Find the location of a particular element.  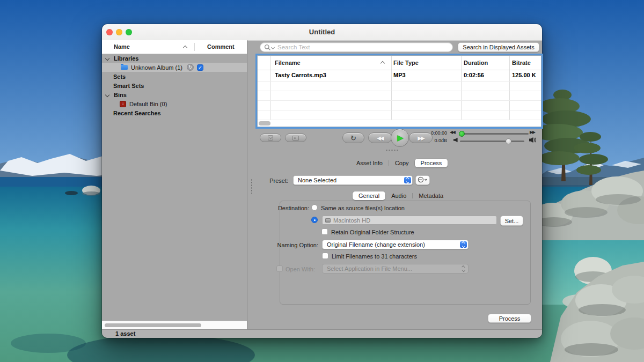

volume-min-icon is located at coordinates (456, 140).